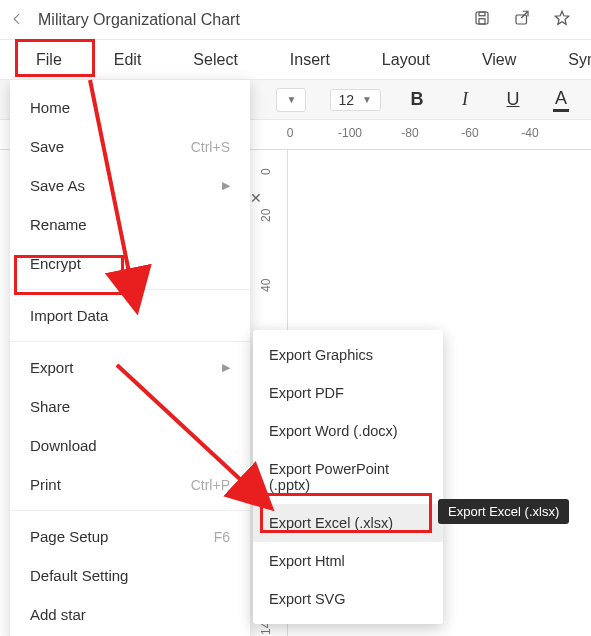 The height and width of the screenshot is (636, 591). Describe the element at coordinates (562, 20) in the screenshot. I see `star-icon` at that location.